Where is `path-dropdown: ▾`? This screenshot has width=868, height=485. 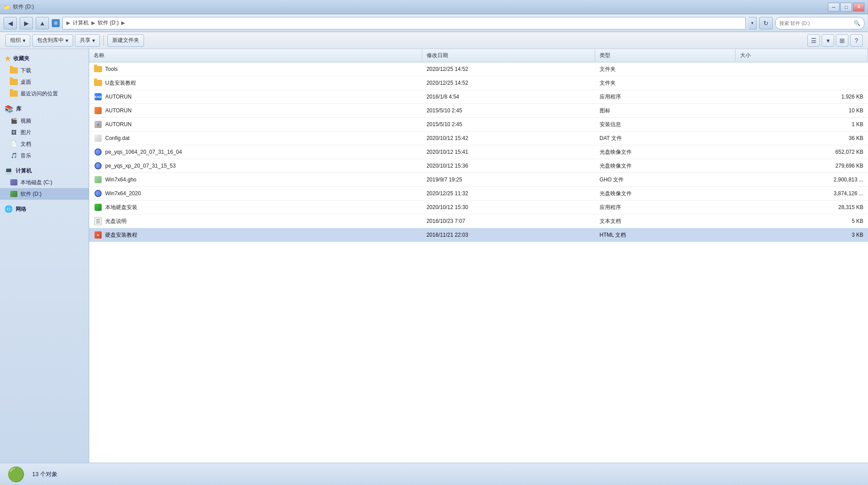
path-dropdown: ▾ is located at coordinates (753, 23).